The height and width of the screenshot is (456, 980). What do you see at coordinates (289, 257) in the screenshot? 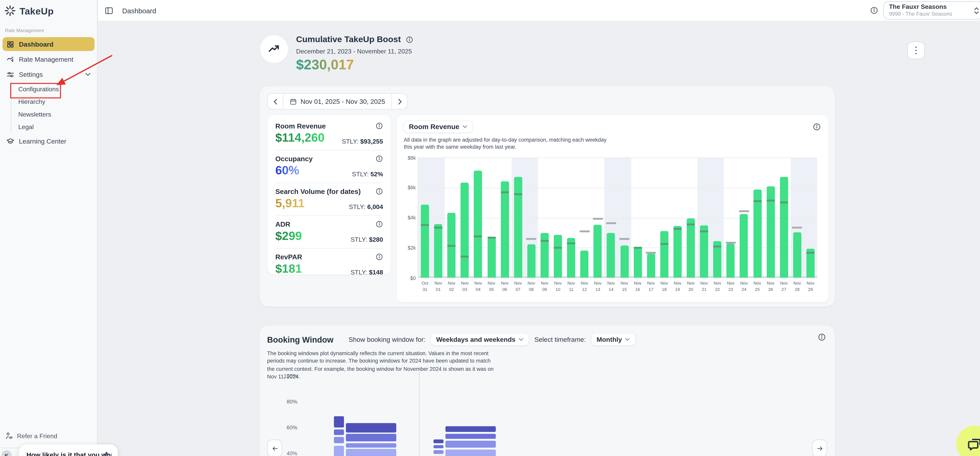
I see `kpi-label: RevPAR` at bounding box center [289, 257].